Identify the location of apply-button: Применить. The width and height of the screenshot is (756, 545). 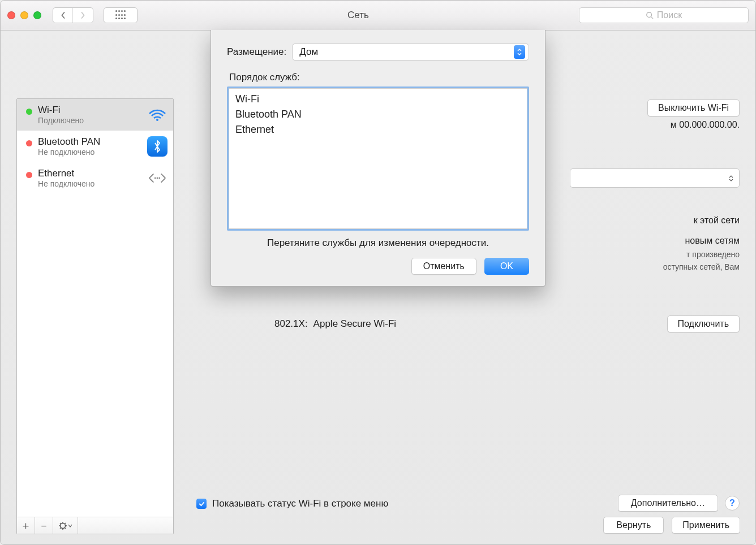
(706, 525).